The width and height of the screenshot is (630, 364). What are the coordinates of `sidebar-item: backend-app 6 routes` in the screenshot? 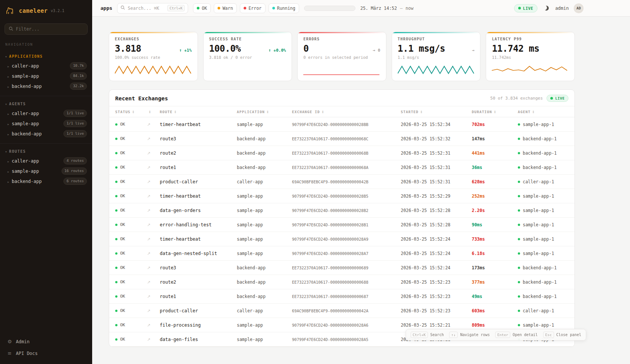 It's located at (46, 181).